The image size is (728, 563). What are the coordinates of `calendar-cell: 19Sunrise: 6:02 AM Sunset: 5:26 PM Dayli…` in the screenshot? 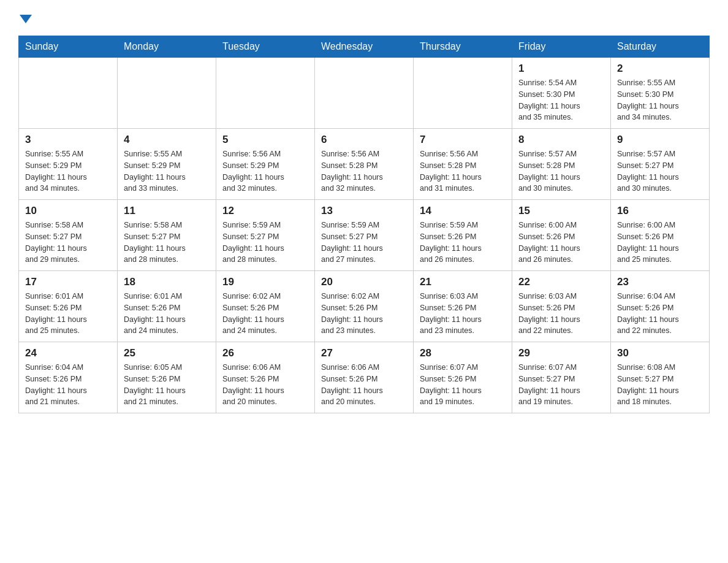 It's located at (266, 307).